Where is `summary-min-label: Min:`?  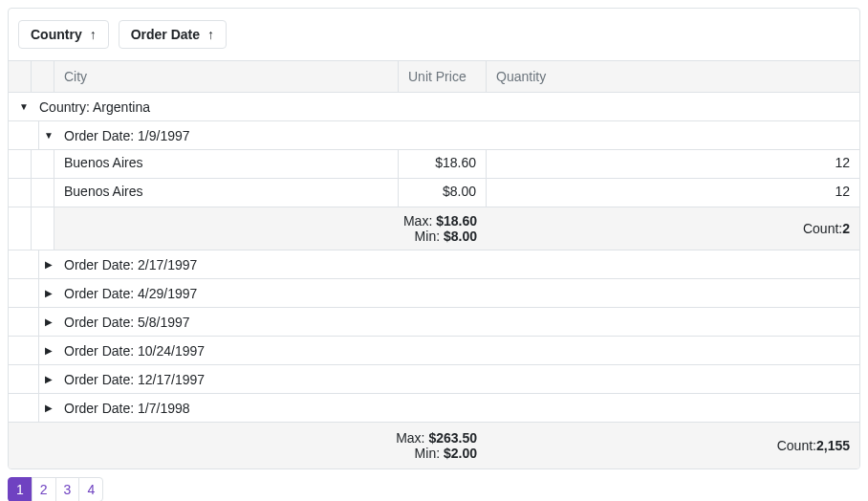 summary-min-label: Min: is located at coordinates (429, 236).